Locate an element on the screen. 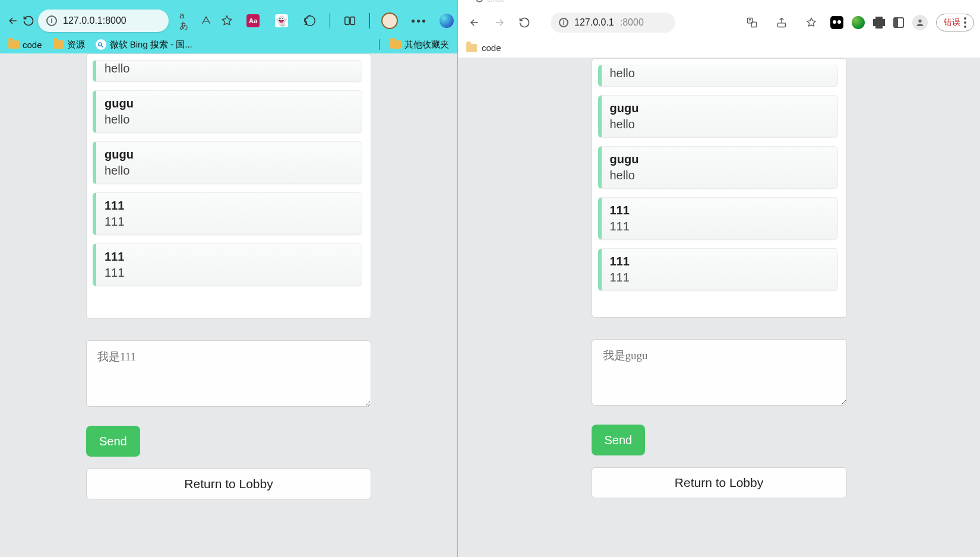 Image resolution: width=980 pixels, height=557 pixels. split-screen-icon is located at coordinates (350, 21).